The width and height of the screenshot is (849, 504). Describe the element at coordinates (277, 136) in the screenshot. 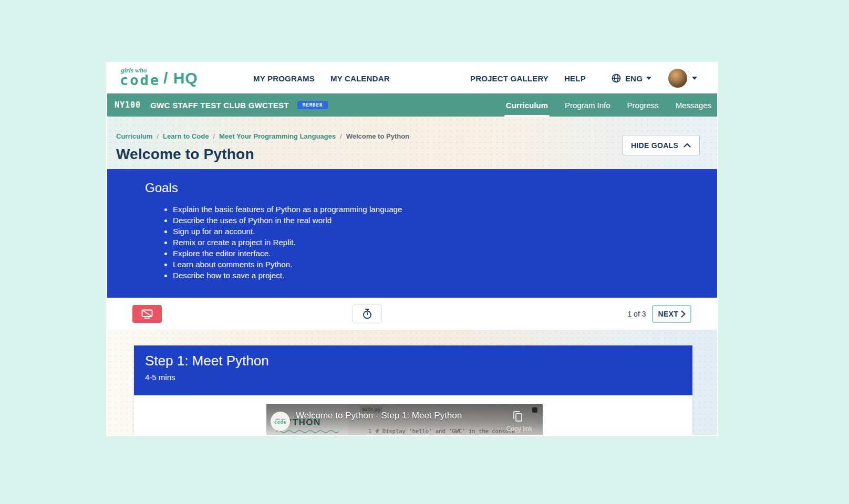

I see `breadcrumb-meet-languages: Meet Your Programming Languages` at that location.